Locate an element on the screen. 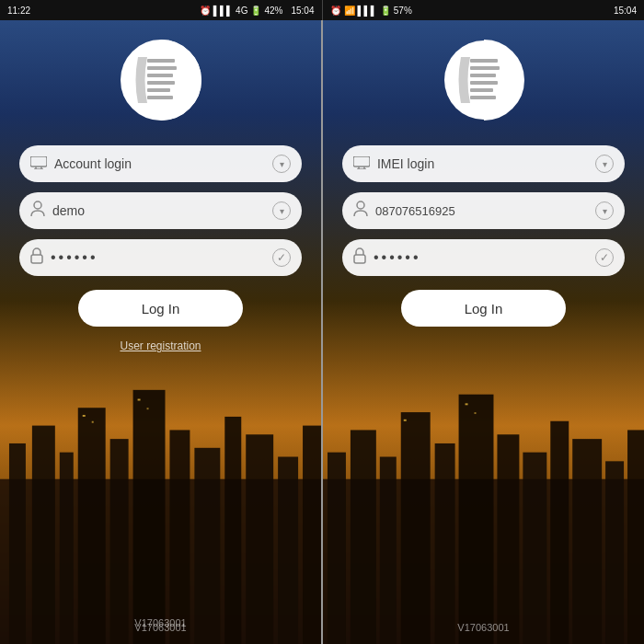 The width and height of the screenshot is (644, 644). status-icons-left: ⏰ ▌▌▌ 4G 🔋 42% 15:04 is located at coordinates (258, 11).